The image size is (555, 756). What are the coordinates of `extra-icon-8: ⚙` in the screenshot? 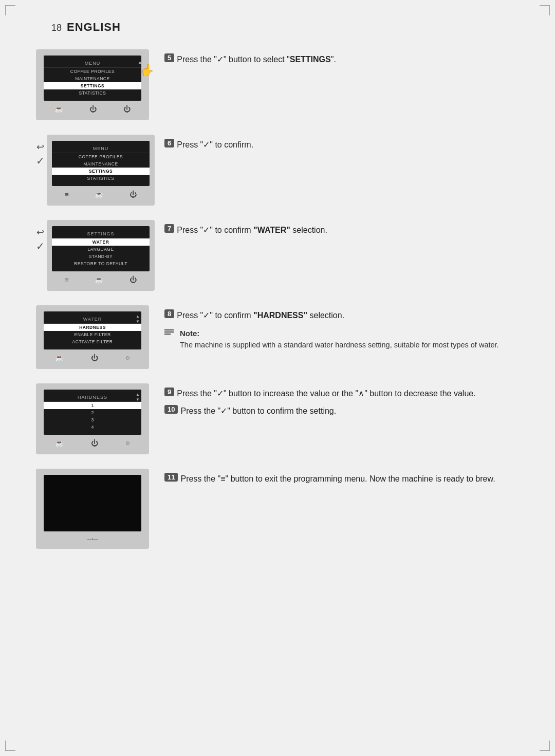 It's located at (127, 358).